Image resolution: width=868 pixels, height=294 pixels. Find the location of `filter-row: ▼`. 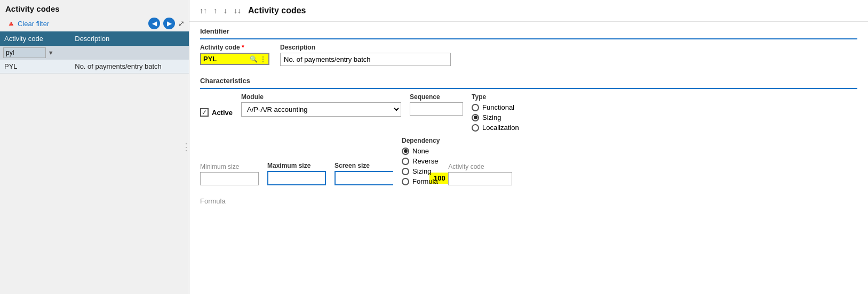

filter-row: ▼ is located at coordinates (94, 53).